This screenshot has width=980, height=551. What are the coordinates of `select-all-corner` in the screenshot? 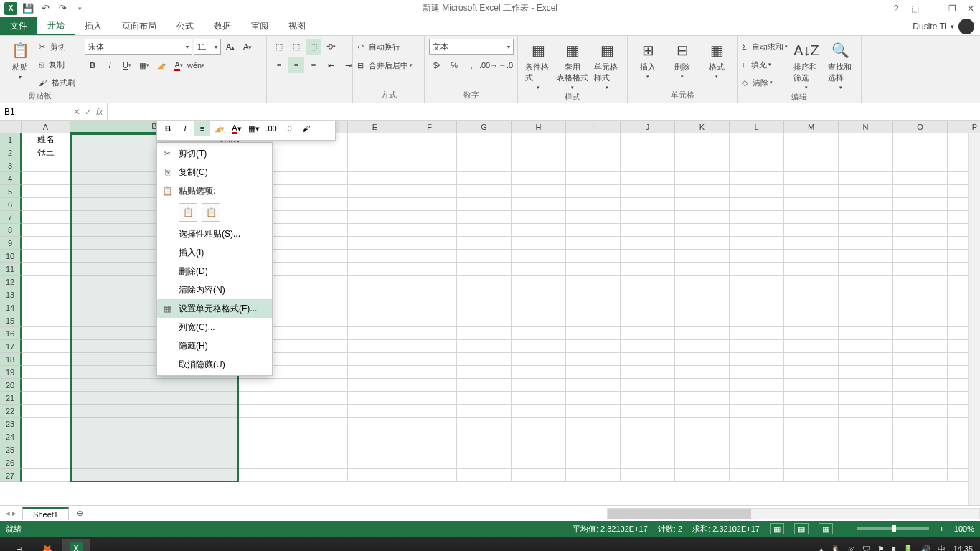 It's located at (11, 127).